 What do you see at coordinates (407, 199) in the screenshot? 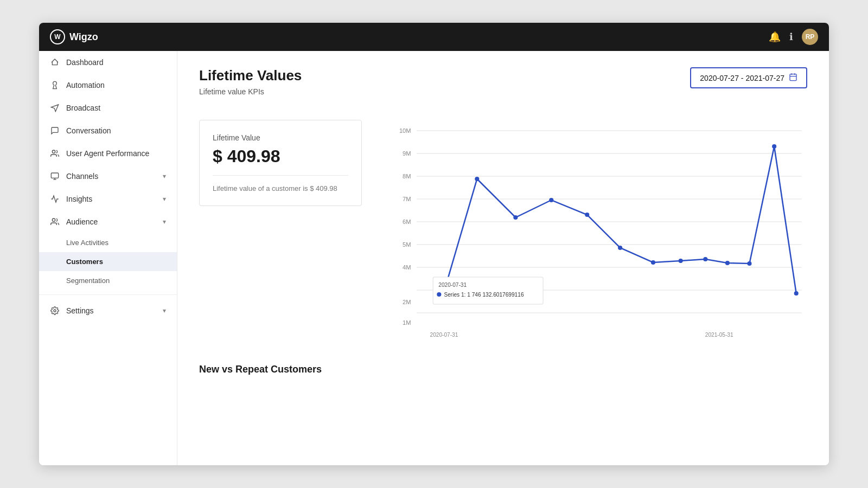
I see `svg-text: 7M` at bounding box center [407, 199].